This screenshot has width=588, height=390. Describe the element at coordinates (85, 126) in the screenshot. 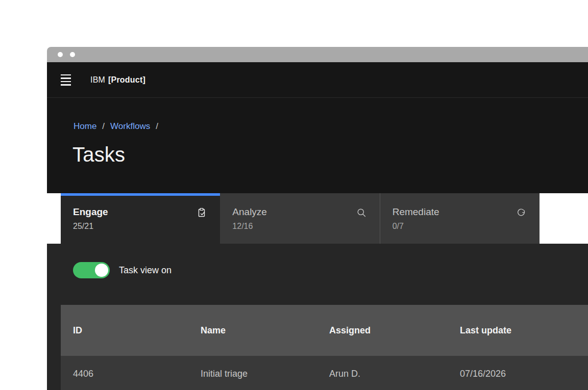

I see `breadcrumb-home: Home` at that location.